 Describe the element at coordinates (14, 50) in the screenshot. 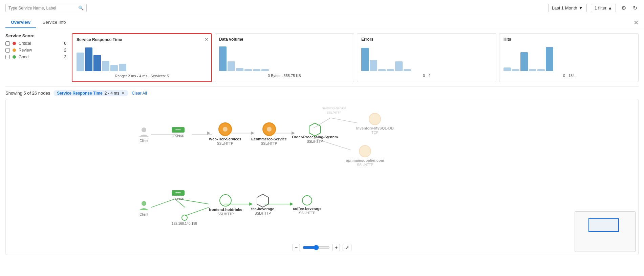

I see `review-dot` at that location.